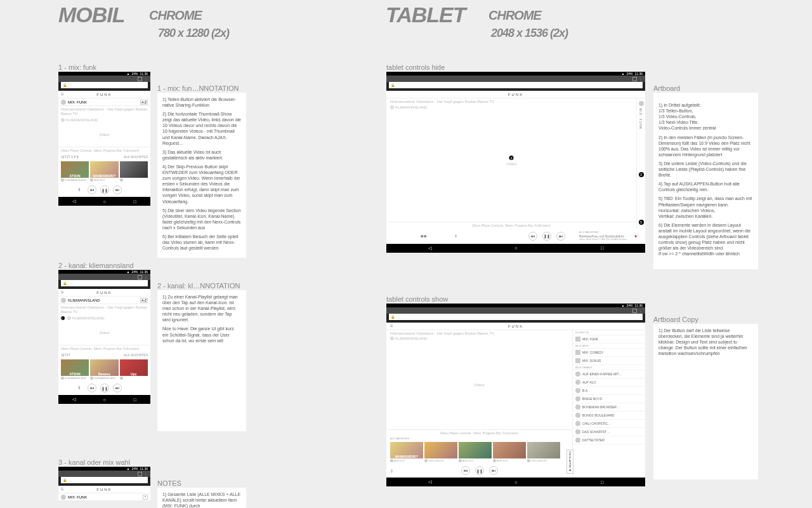 The height and width of the screenshot is (508, 812). I want to click on side-strip: MIX: FUNK 3 5, so click(641, 164).